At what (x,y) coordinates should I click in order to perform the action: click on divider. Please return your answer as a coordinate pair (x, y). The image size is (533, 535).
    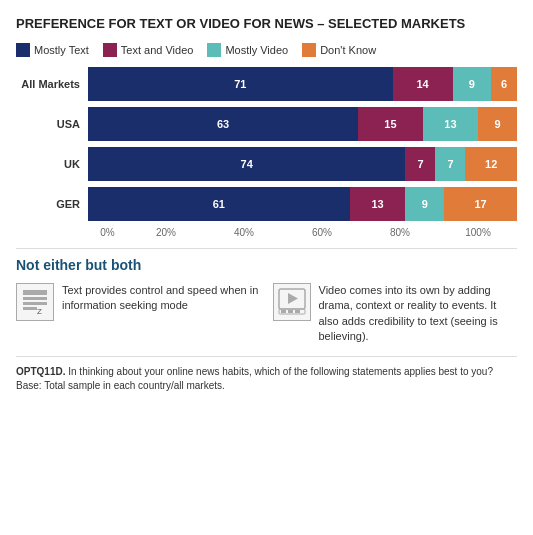
    Looking at the image, I should click on (266, 248).